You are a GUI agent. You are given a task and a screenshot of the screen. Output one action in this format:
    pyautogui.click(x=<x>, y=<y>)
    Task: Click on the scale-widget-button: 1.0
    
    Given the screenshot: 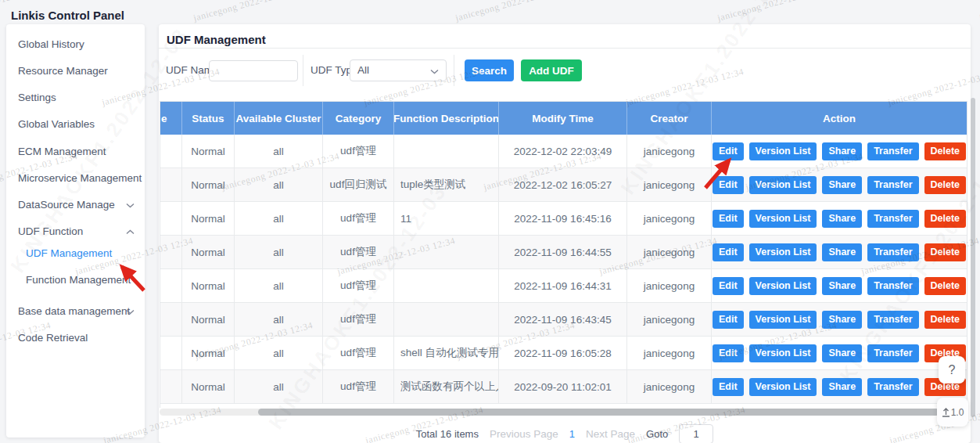 What is the action you would take?
    pyautogui.click(x=953, y=412)
    